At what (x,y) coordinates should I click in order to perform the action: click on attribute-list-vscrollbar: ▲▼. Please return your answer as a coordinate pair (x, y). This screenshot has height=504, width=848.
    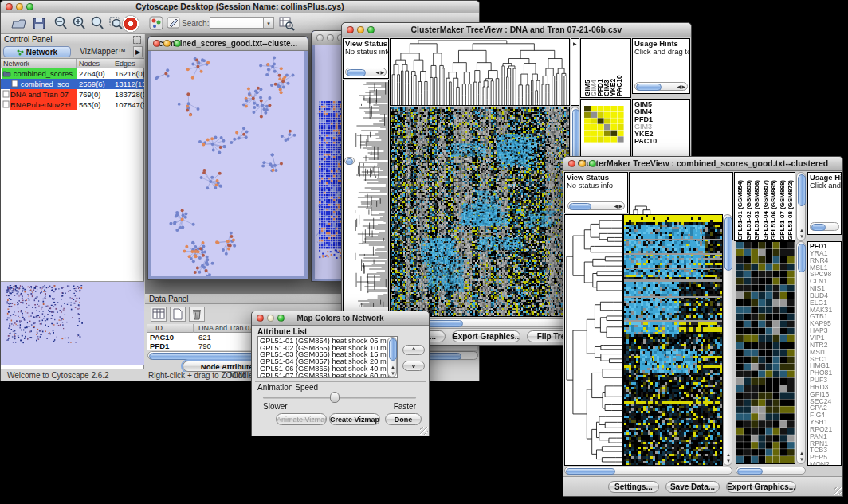
    Looking at the image, I should click on (392, 357).